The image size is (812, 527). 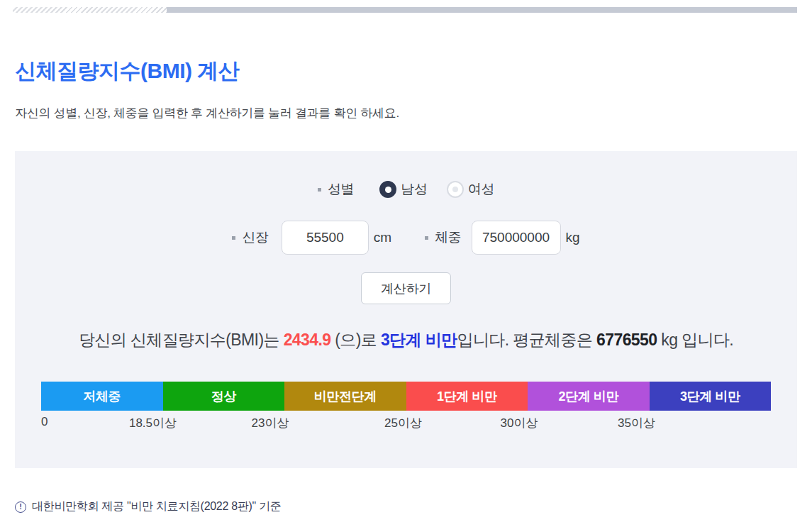 What do you see at coordinates (528, 340) in the screenshot?
I see `result-after-category: 입니다. 평균체중은` at bounding box center [528, 340].